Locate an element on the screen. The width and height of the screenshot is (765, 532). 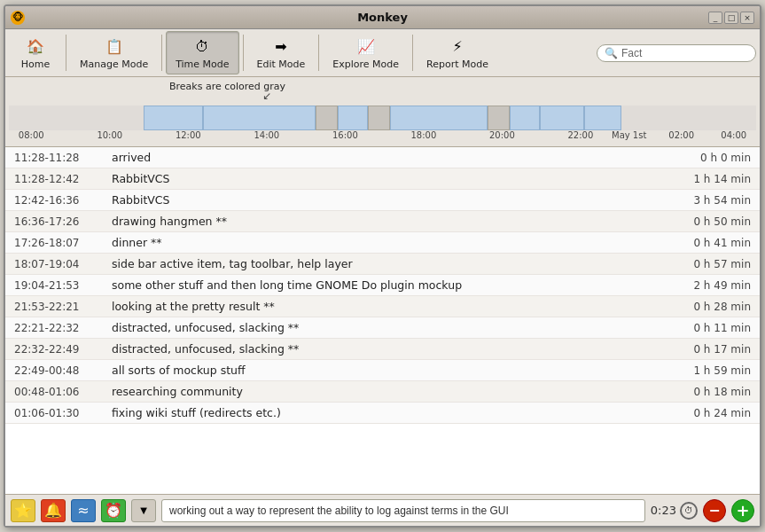
report-label: Report Mode is located at coordinates (457, 64).